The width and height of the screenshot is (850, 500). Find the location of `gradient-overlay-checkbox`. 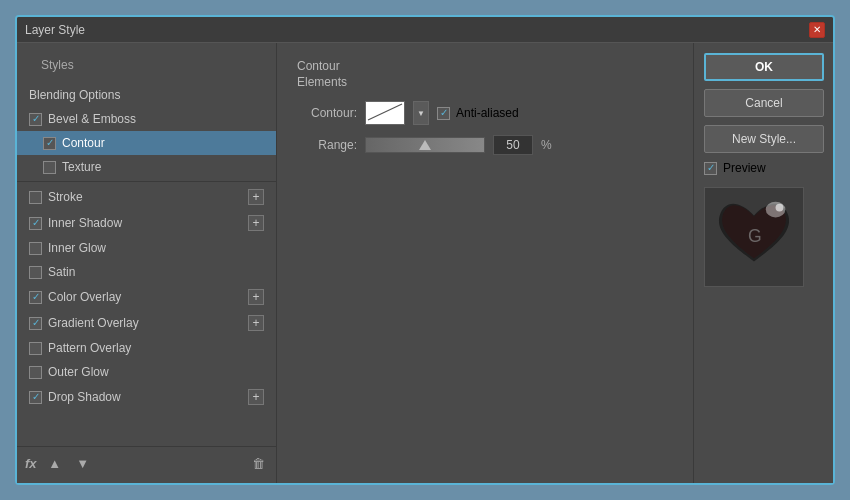

gradient-overlay-checkbox is located at coordinates (36, 324).